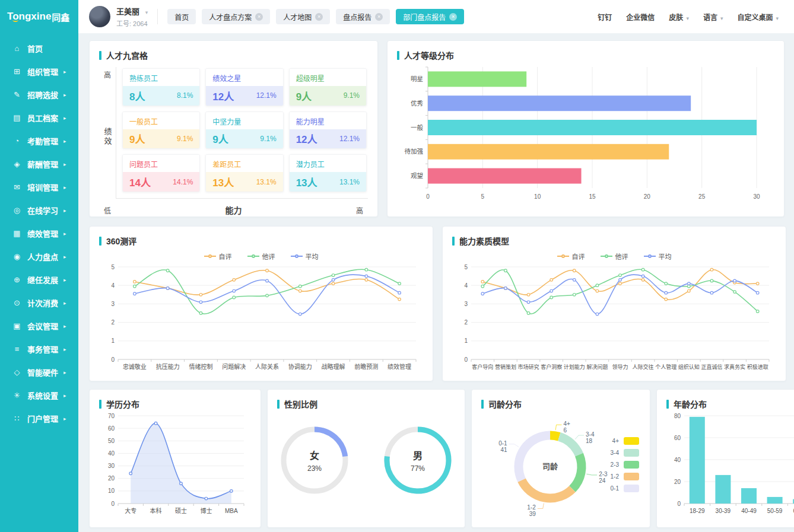 The width and height of the screenshot is (794, 532). Describe the element at coordinates (39, 256) in the screenshot. I see `sidebar-item-人力盘点: ◉人力盘点▸` at that location.